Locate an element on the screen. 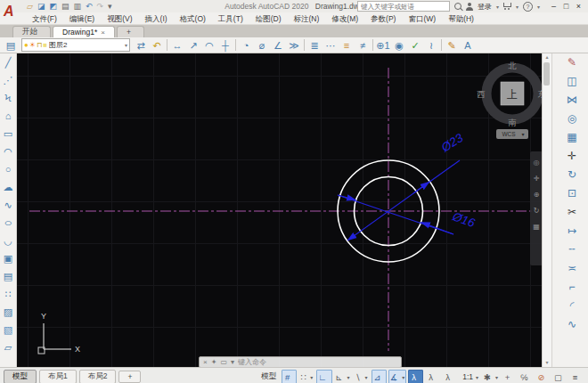 The width and height of the screenshot is (588, 383). revision-cloud-icon: ☁ is located at coordinates (8, 187).